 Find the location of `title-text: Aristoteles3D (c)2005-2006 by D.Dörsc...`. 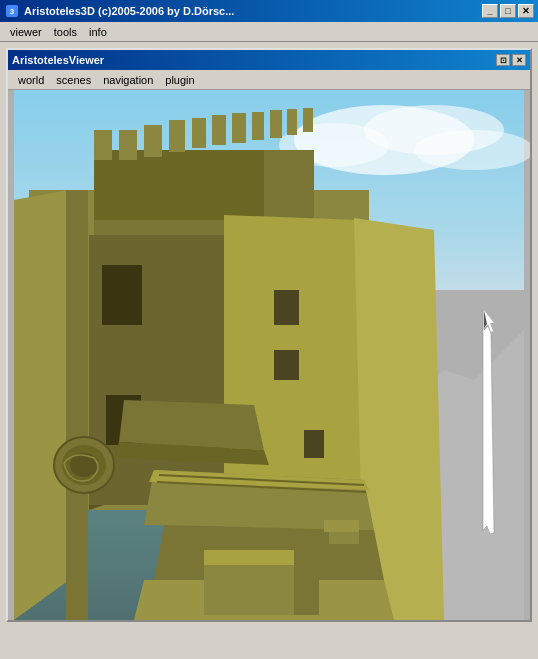

title-text: Aristoteles3D (c)2005-2006 by D.Dörsc... is located at coordinates (253, 11).